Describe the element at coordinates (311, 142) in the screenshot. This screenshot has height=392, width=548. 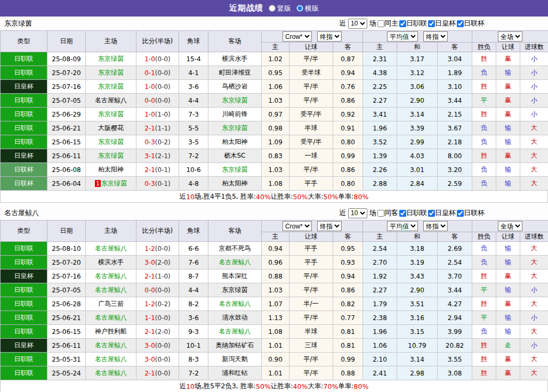
I see `odds-handicap-cell: 受平/半` at that location.